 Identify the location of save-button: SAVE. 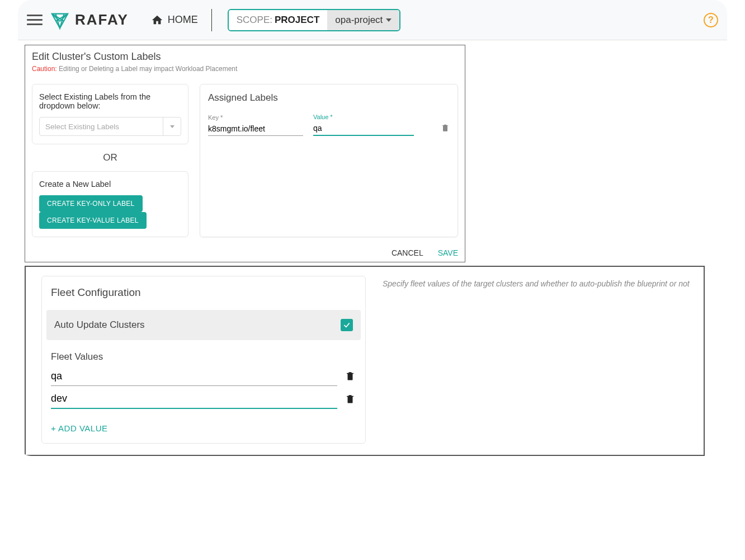
(448, 253).